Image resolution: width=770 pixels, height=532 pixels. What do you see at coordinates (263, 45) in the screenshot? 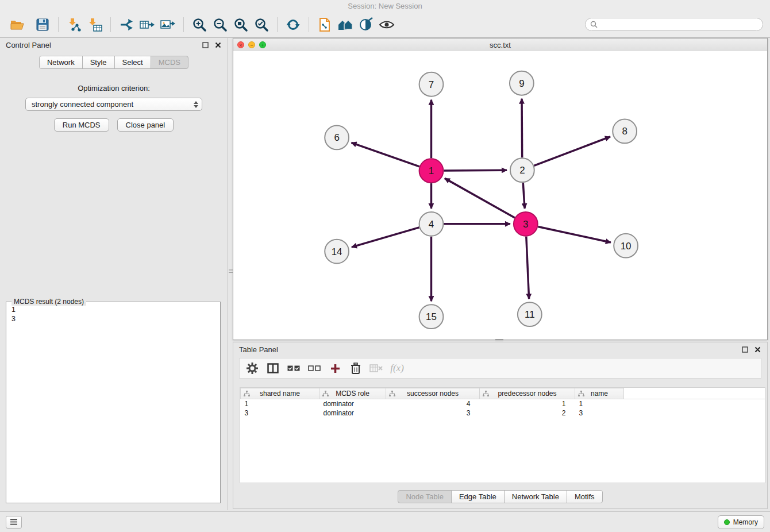
I see `maximize-window-button: +` at bounding box center [263, 45].